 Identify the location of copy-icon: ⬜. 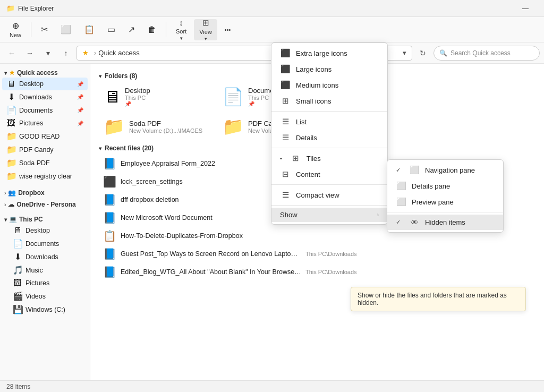
(66, 30).